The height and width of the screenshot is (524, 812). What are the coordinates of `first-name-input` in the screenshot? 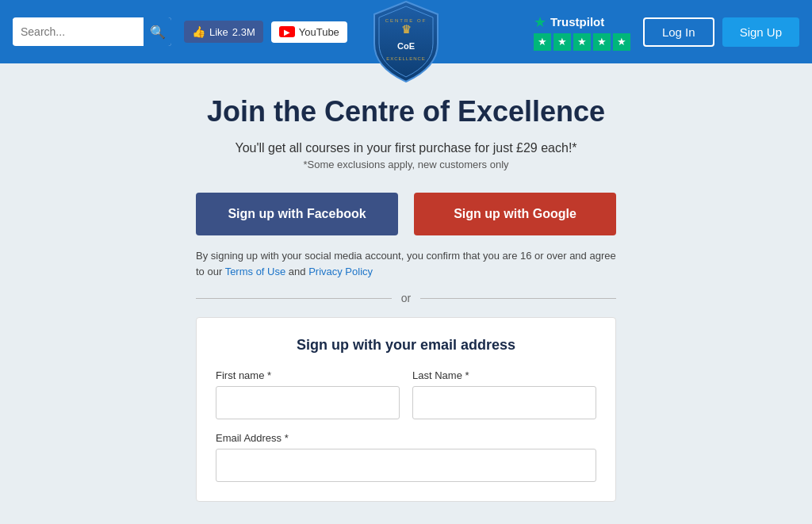 It's located at (308, 403).